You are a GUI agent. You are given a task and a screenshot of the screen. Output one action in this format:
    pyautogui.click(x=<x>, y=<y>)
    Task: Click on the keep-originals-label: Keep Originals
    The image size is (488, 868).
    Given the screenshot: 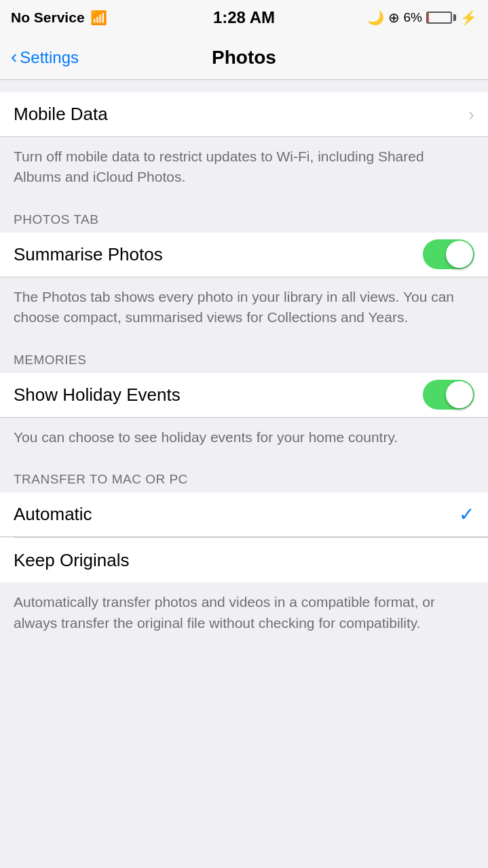 What is the action you would take?
    pyautogui.click(x=72, y=560)
    